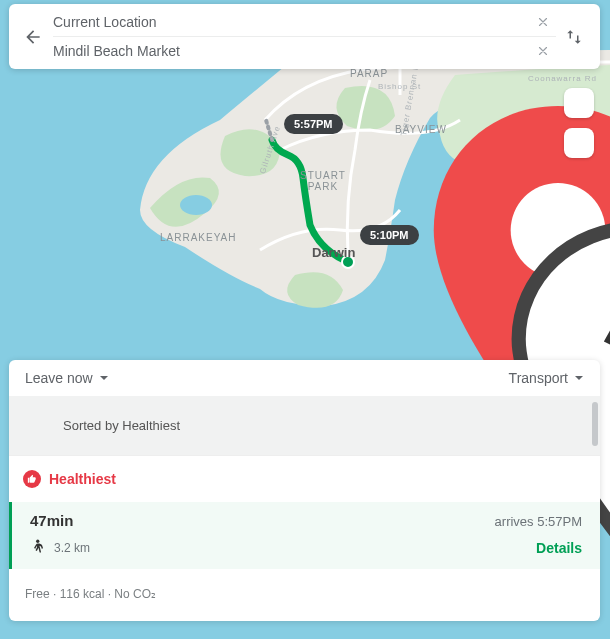 This screenshot has width=610, height=639. What do you see at coordinates (314, 124) in the screenshot?
I see `arrival-time-badge: 5:57PM` at bounding box center [314, 124].